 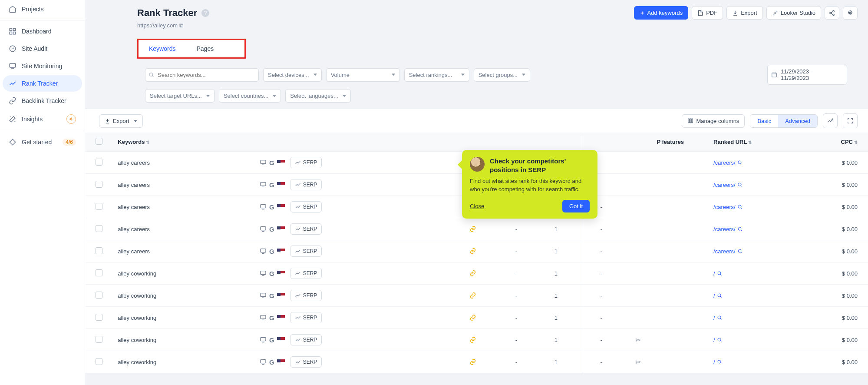 I want to click on select-rankings: Select rankings..., so click(x=437, y=75).